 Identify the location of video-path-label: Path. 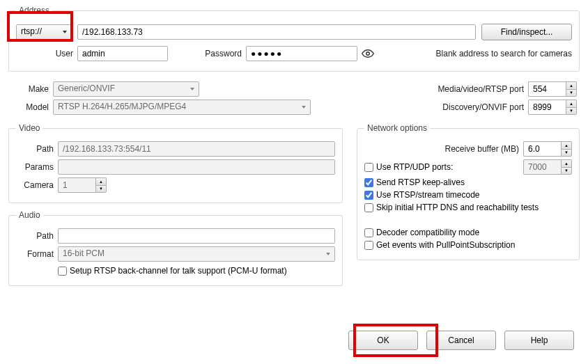
(37, 149).